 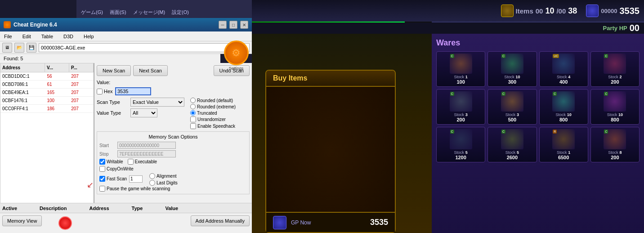 What do you see at coordinates (19, 48) in the screenshot?
I see `toolbar-btn-2: 📂` at bounding box center [19, 48].